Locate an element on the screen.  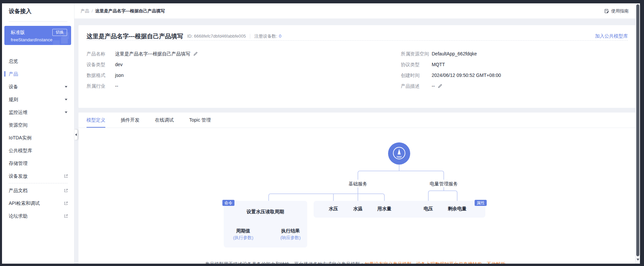
sidebar-item-monitoring: 监控运维 is located at coordinates (38, 112).